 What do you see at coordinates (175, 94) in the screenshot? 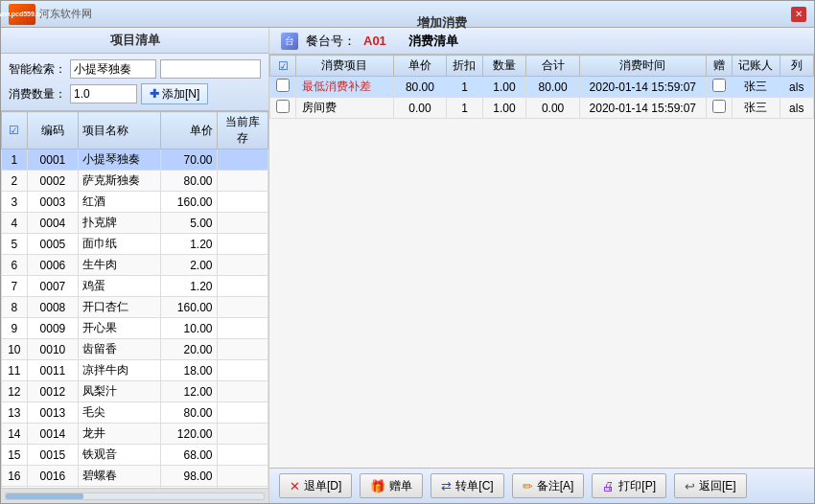
I see `add-button: ✚ 添加[N]` at bounding box center [175, 94].